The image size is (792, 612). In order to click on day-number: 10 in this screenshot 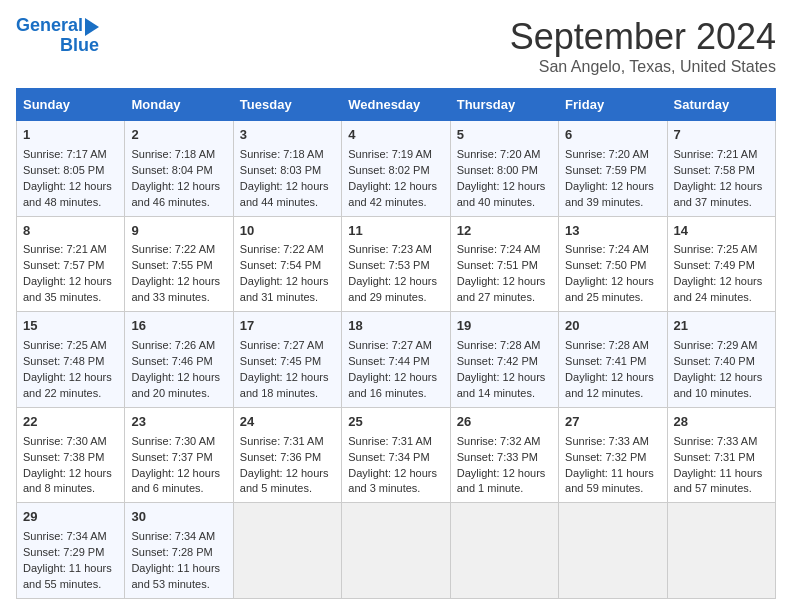, I will do `click(288, 232)`.